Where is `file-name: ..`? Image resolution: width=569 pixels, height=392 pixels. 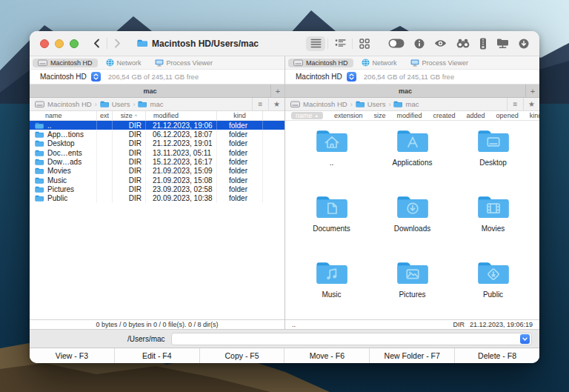 file-name: .. is located at coordinates (50, 126).